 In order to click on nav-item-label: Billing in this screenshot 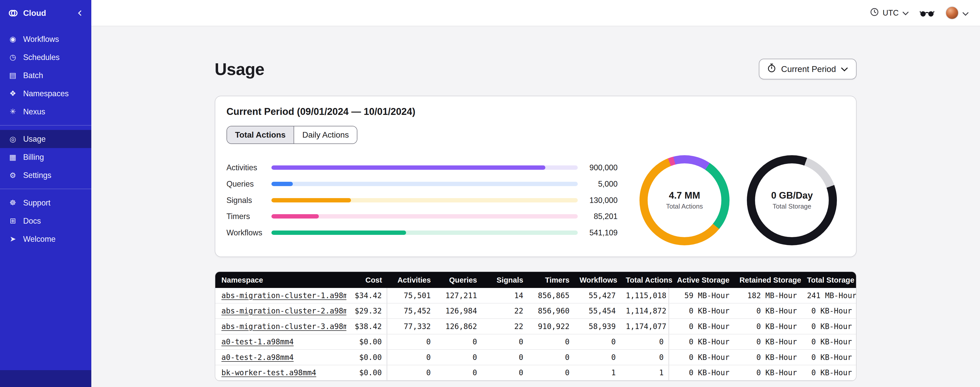, I will do `click(33, 157)`.